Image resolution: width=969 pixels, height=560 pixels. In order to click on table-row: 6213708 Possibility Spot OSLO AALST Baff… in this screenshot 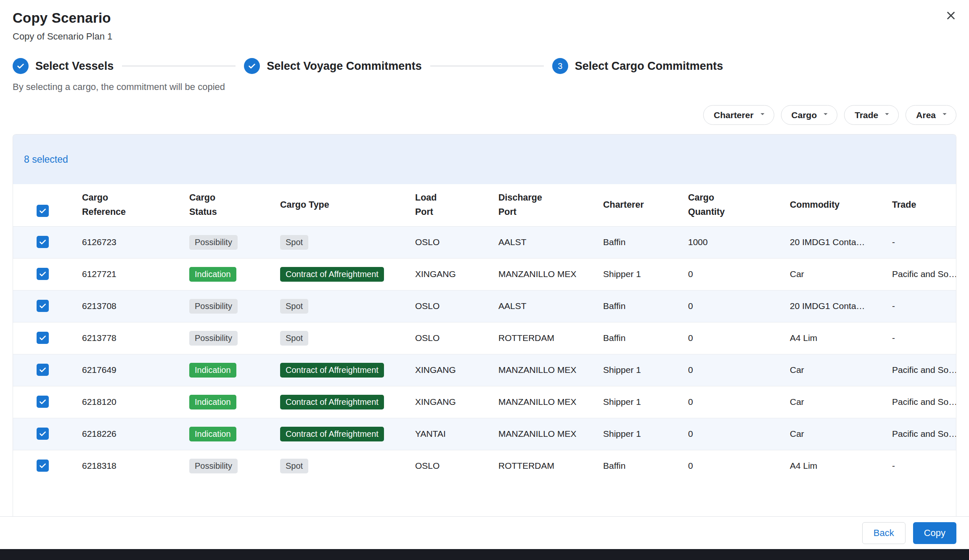, I will do `click(484, 306)`.